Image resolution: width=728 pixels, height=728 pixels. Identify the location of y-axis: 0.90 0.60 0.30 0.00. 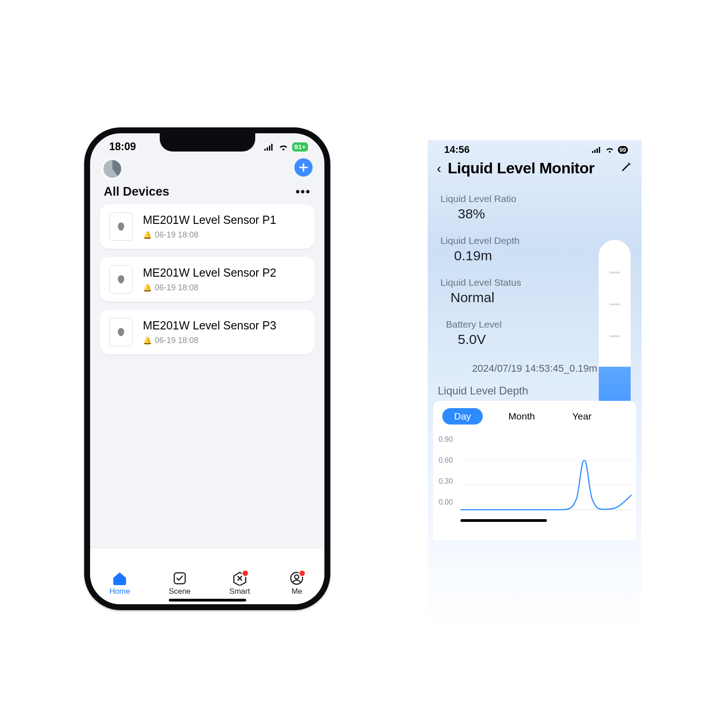
(446, 471).